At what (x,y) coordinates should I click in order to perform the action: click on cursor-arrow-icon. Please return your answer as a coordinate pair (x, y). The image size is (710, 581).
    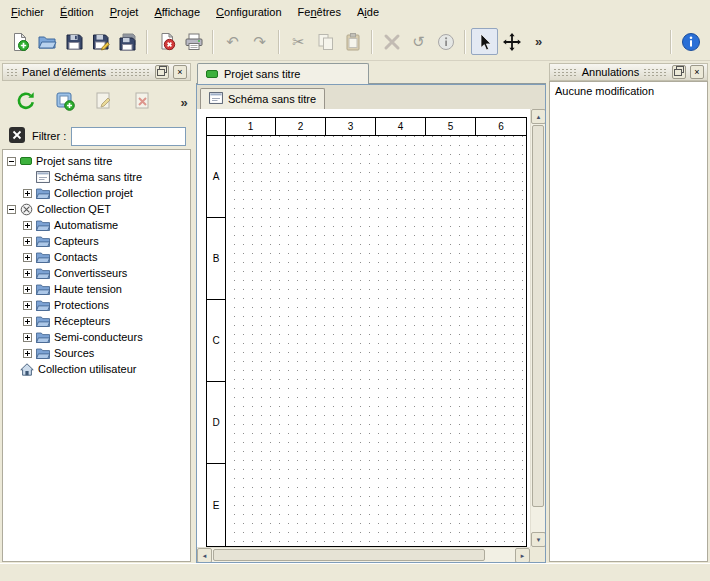
    Looking at the image, I should click on (485, 42).